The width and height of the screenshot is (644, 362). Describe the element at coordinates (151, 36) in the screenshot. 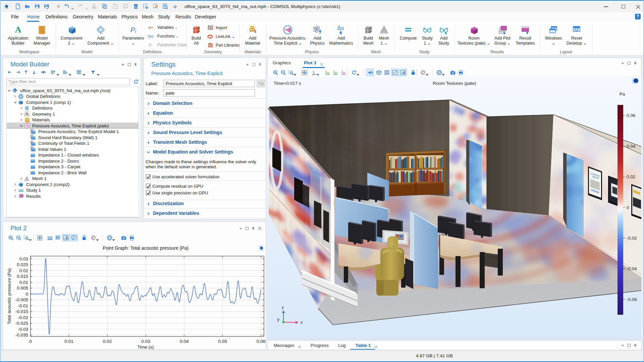

I see `svg-text: f(x)` at that location.